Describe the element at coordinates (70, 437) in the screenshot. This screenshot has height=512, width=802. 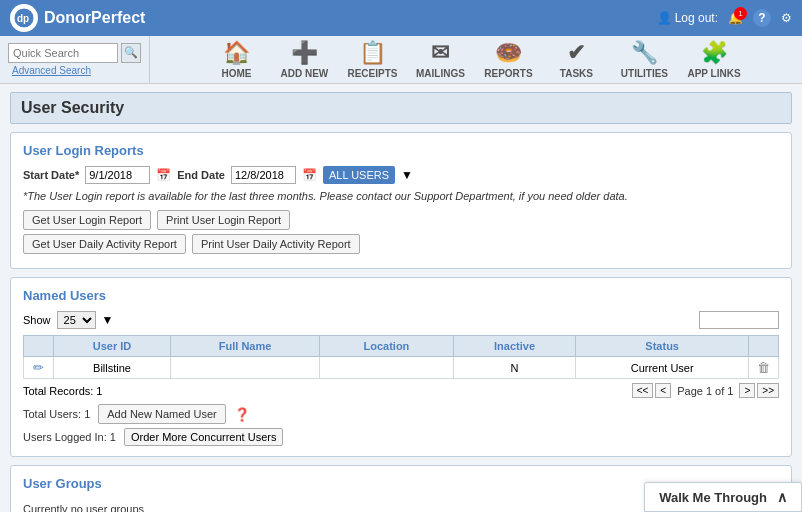
I see `users-logged-in-label: Users Logged In: 1` at that location.